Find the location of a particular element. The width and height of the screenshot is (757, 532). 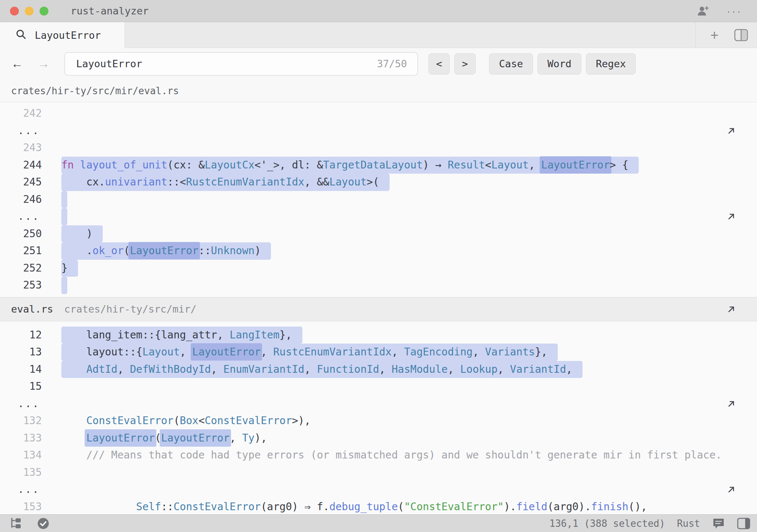

add-collaborator-icon is located at coordinates (703, 11).